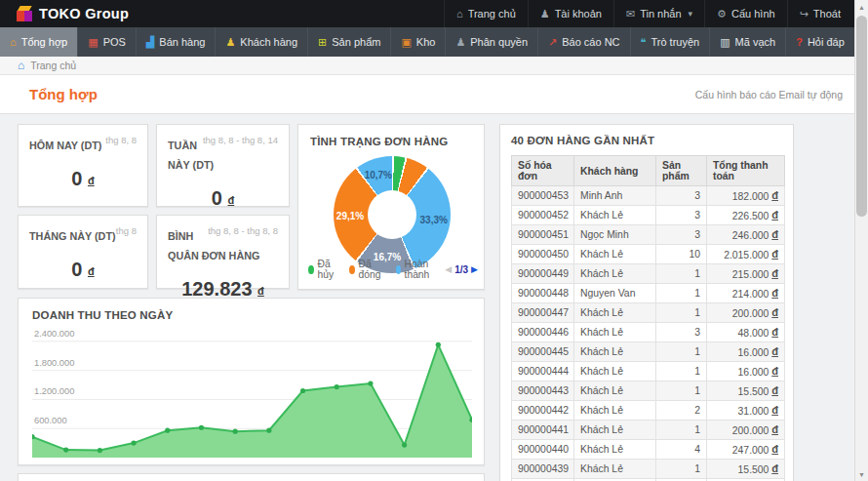 The image size is (868, 481). What do you see at coordinates (543, 196) in the screenshot?
I see `order-id: 900000453` at bounding box center [543, 196].